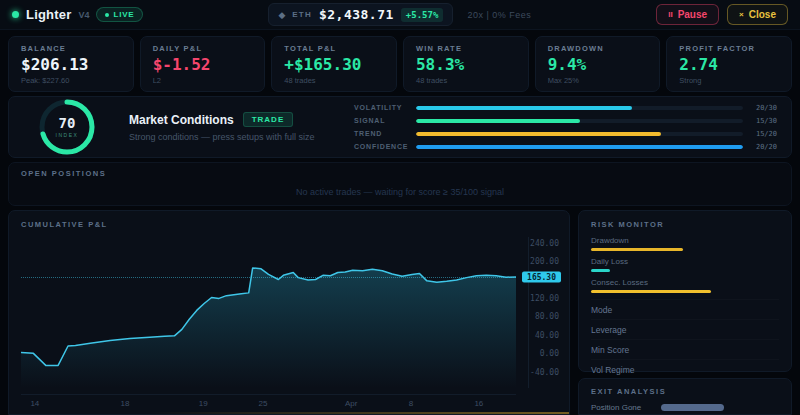  I want to click on stats-row: BALANCE$206.13Peak: $227.60DAILY P&L$-1.…, so click(400, 64).